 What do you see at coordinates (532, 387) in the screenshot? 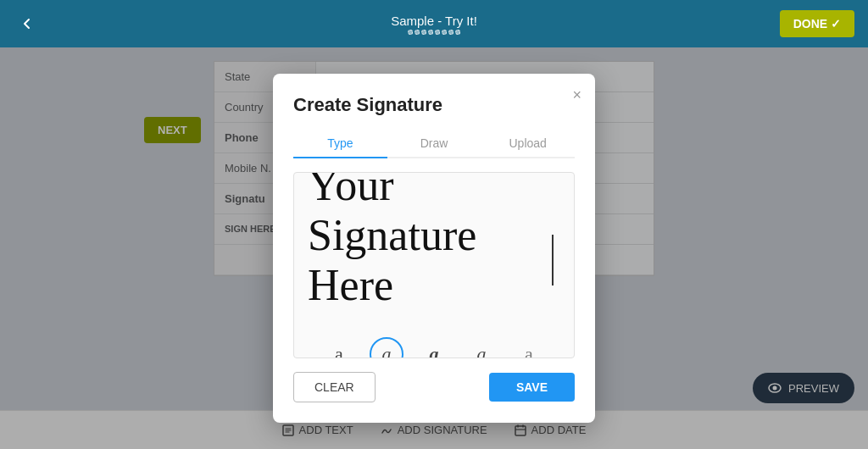
I see `save-button: SAVE` at bounding box center [532, 387].